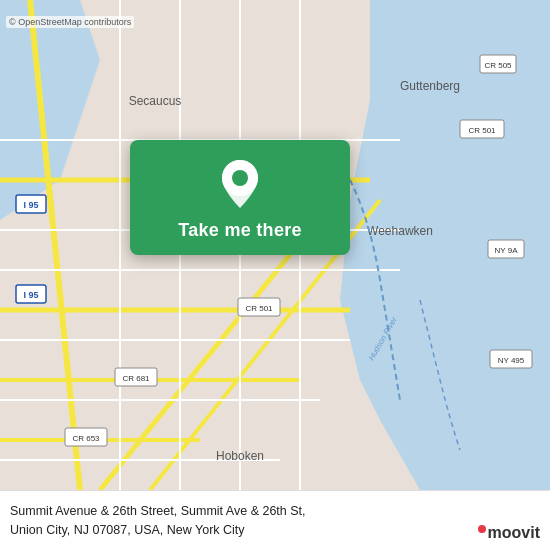  Describe the element at coordinates (240, 198) in the screenshot. I see `take-me-there-overlay: Take me there` at that location.